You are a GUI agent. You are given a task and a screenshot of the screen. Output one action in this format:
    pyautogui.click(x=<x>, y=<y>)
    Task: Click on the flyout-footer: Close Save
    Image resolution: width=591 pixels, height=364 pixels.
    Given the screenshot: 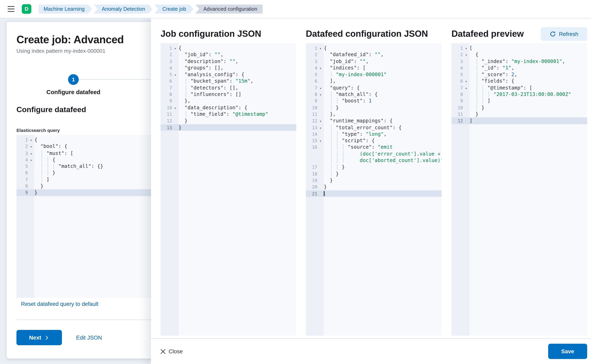 What is the action you would take?
    pyautogui.click(x=371, y=351)
    